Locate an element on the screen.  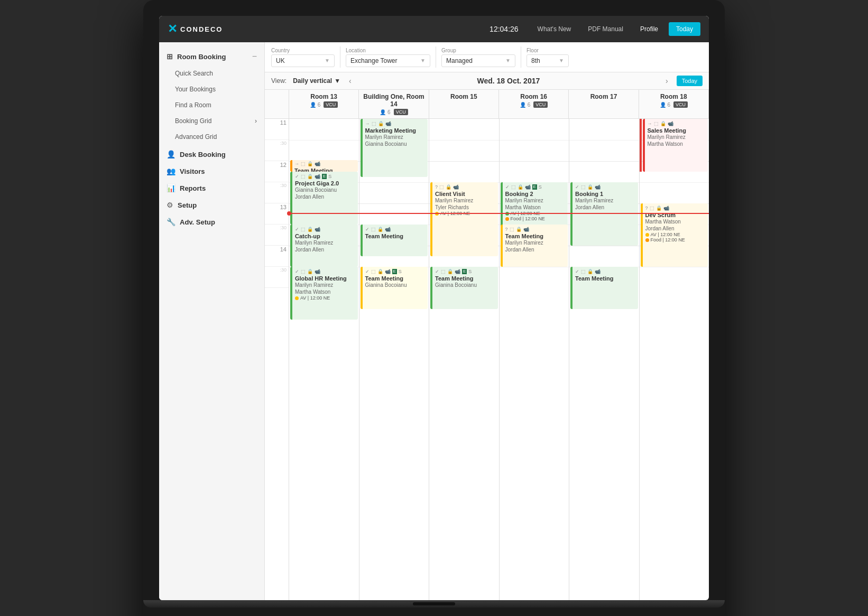
booking-dev-scrum: ? ⬚ 🔒 📹 Dev Scrum Martha Watson Jordan A… is located at coordinates (675, 235).